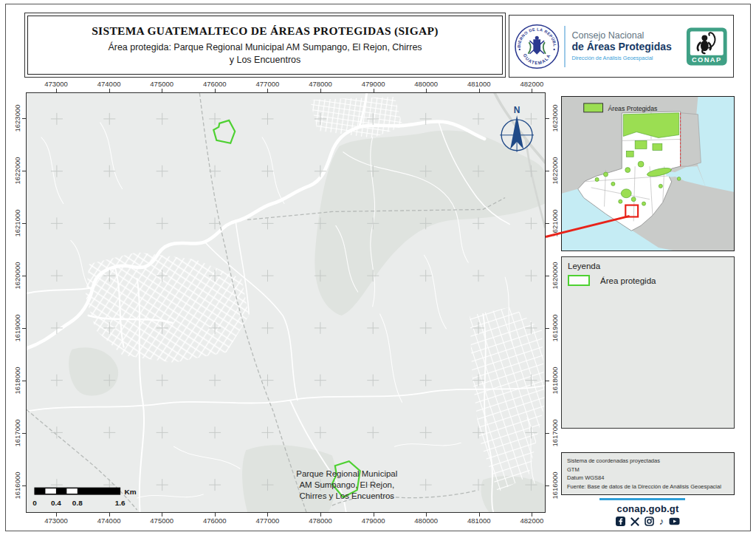 This screenshot has height=535, width=756. Describe the element at coordinates (675, 522) in the screenshot. I see `youtube-icon` at that location.